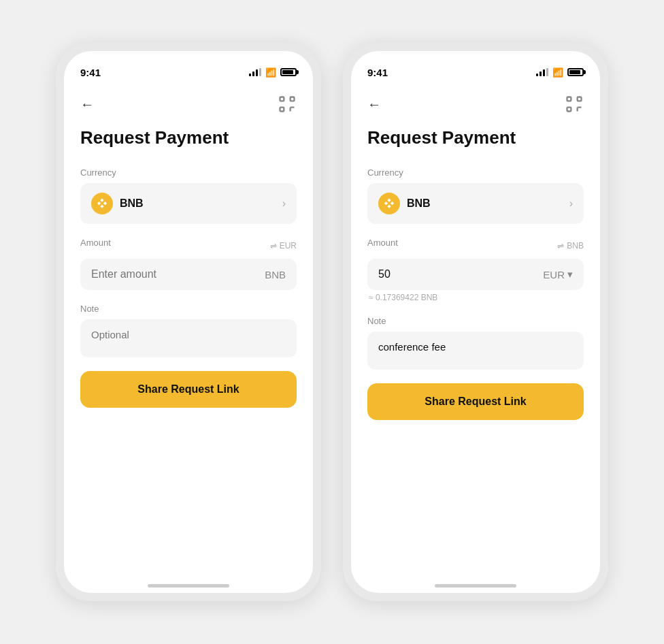  What do you see at coordinates (419, 204) in the screenshot?
I see `currency-name-2: BNB` at bounding box center [419, 204].